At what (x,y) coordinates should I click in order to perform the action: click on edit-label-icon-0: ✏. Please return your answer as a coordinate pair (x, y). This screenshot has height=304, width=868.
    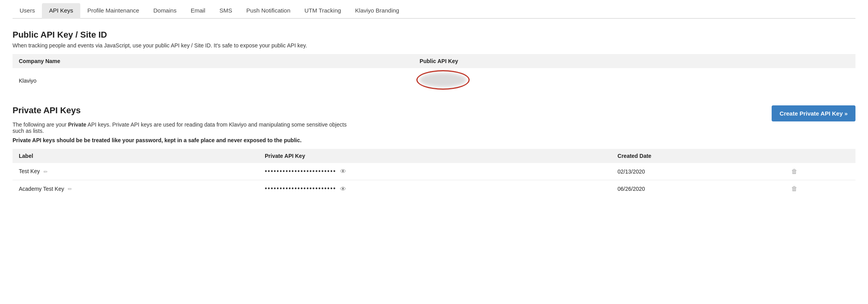
    Looking at the image, I should click on (45, 172).